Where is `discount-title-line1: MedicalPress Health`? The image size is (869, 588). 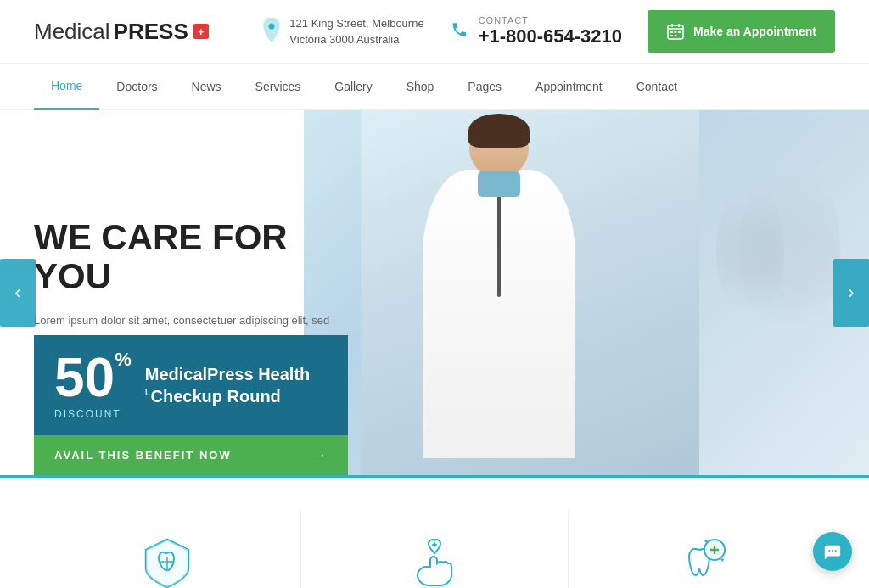 discount-title-line1: MedicalPress Health is located at coordinates (227, 374).